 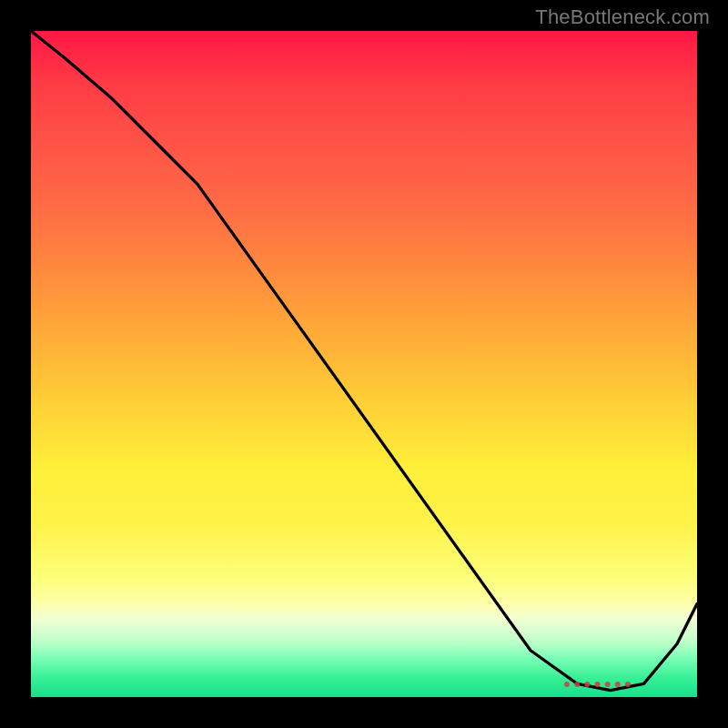 What do you see at coordinates (597, 684) in the screenshot?
I see `baseline-marker` at bounding box center [597, 684].